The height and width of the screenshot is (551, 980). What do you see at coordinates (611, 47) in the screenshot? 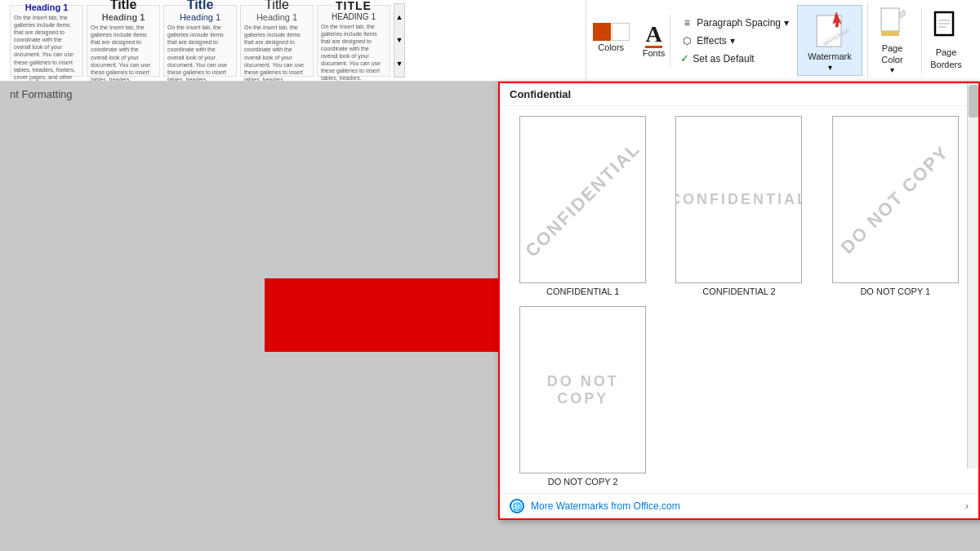
I see `colors-label: Colors` at bounding box center [611, 47].